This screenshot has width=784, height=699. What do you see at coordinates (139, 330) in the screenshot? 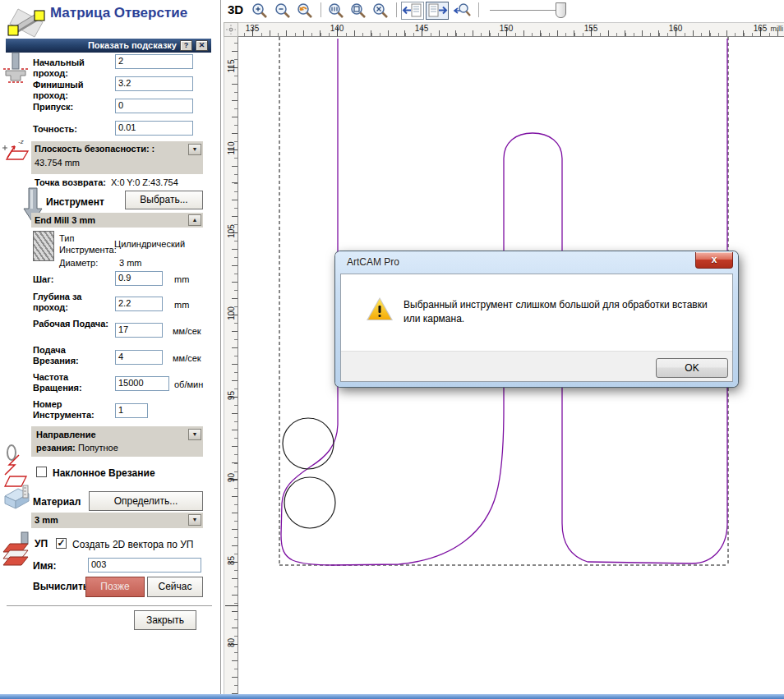
I see `feedrate-input: 17` at bounding box center [139, 330].